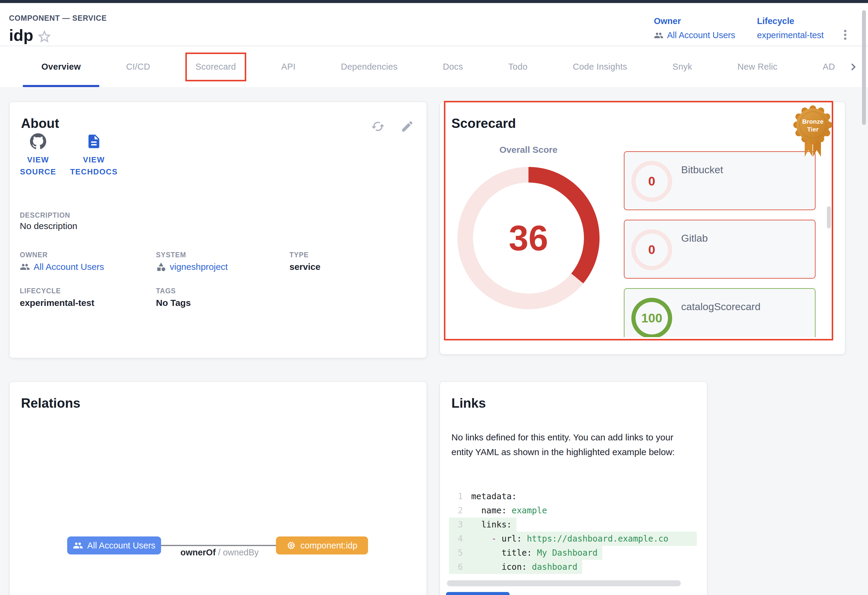 Image resolution: width=868 pixels, height=595 pixels. What do you see at coordinates (288, 67) in the screenshot?
I see `tab-api: API` at bounding box center [288, 67].